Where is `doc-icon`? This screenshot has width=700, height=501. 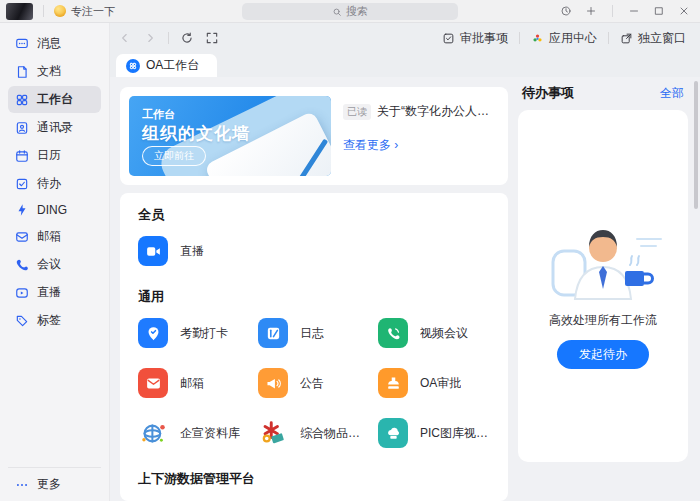 doc-icon is located at coordinates (22, 72).